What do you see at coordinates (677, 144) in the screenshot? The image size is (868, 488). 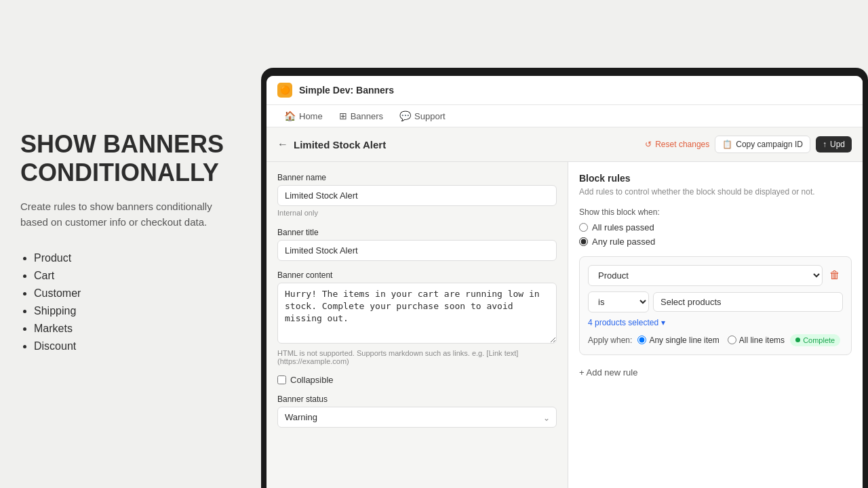 I see `reset-changes-button: ↺ Reset changes` at bounding box center [677, 144].